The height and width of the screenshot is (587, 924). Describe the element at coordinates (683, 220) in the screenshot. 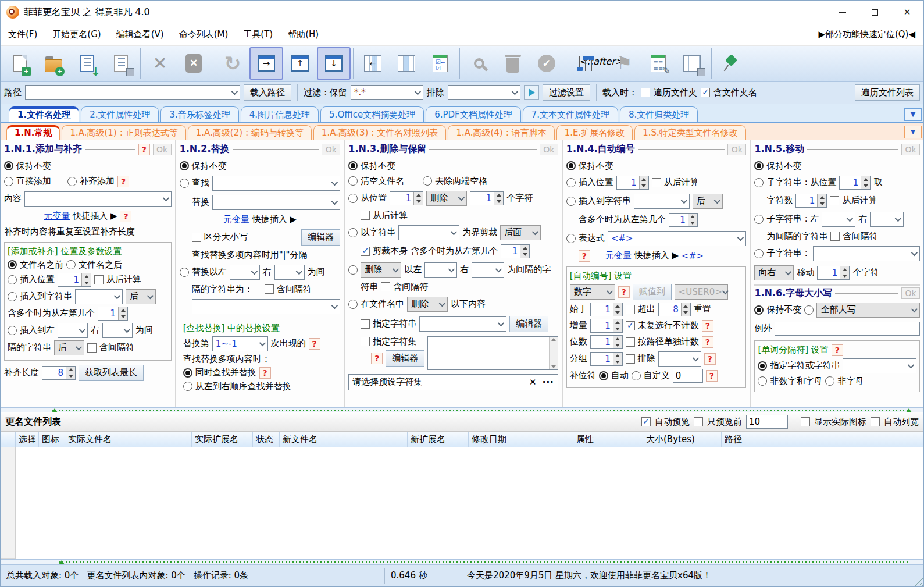

I see `p4-multi-spinner: 1` at that location.